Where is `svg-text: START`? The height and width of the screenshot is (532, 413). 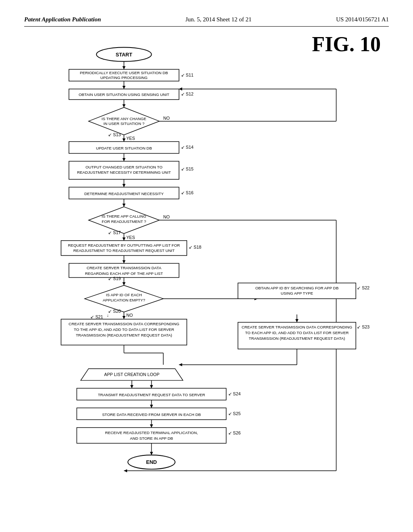 svg-text: START is located at coordinates (124, 55).